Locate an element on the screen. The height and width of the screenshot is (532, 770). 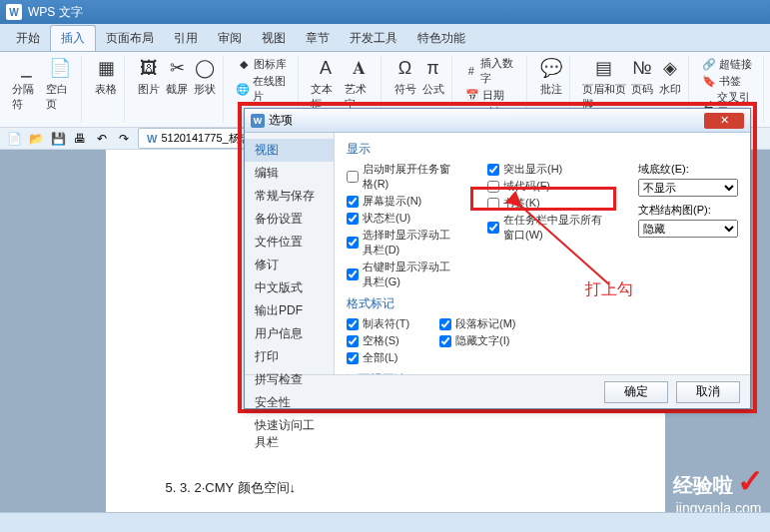
fmt-col1-0: 制表符(T) is located at coordinates (378, 323).